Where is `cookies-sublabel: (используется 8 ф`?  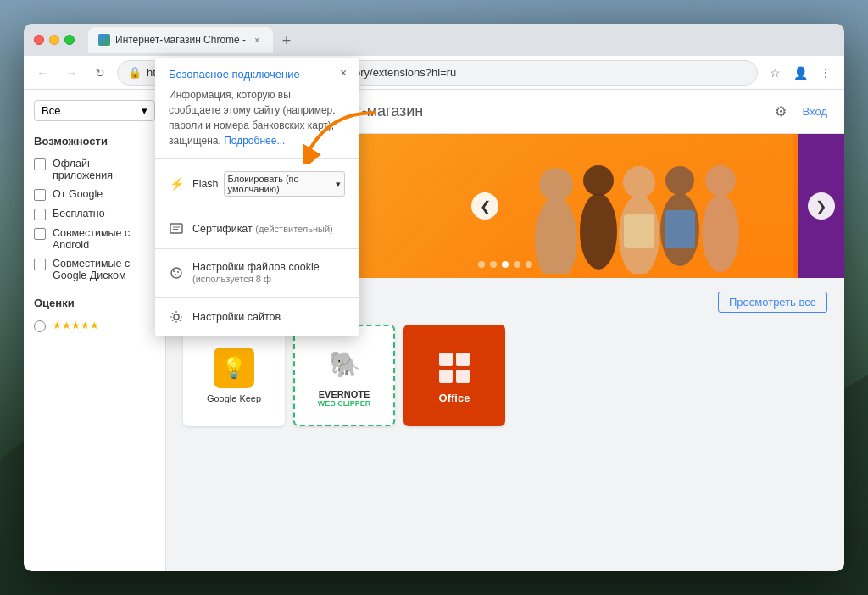
cookies-sublabel: (используется 8 ф is located at coordinates (232, 279).